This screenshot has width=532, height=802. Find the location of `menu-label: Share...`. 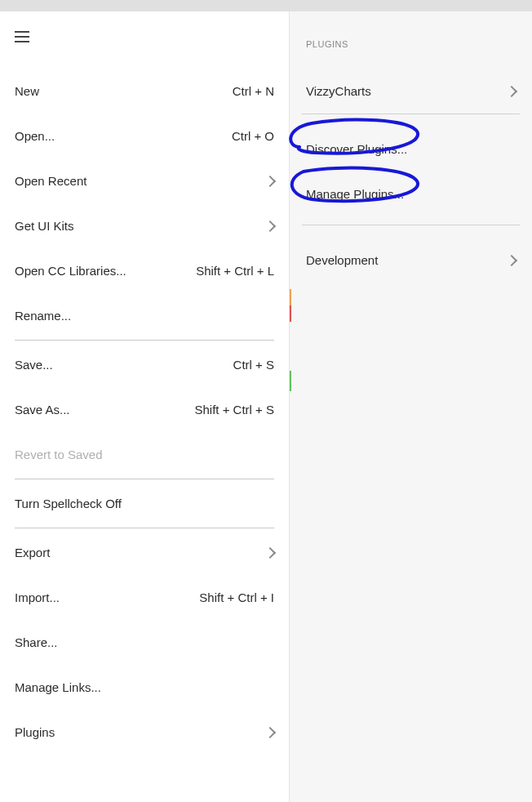

menu-label: Share... is located at coordinates (36, 642).